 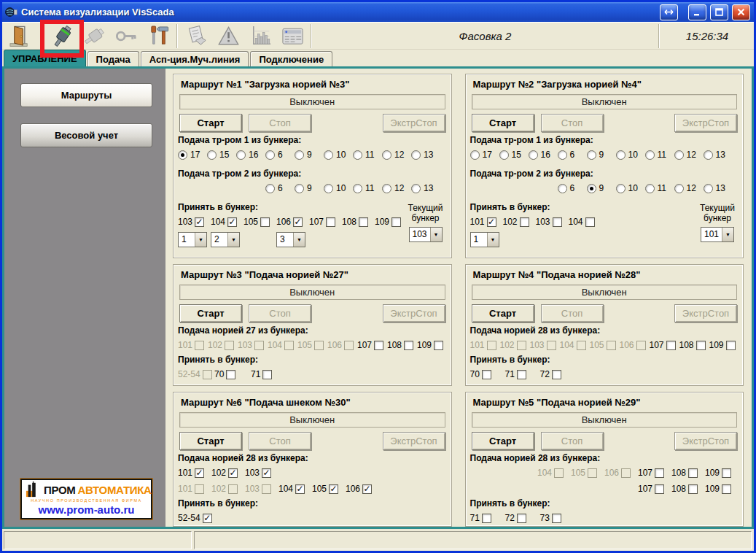 What do you see at coordinates (669, 12) in the screenshot?
I see `resize-button` at bounding box center [669, 12].